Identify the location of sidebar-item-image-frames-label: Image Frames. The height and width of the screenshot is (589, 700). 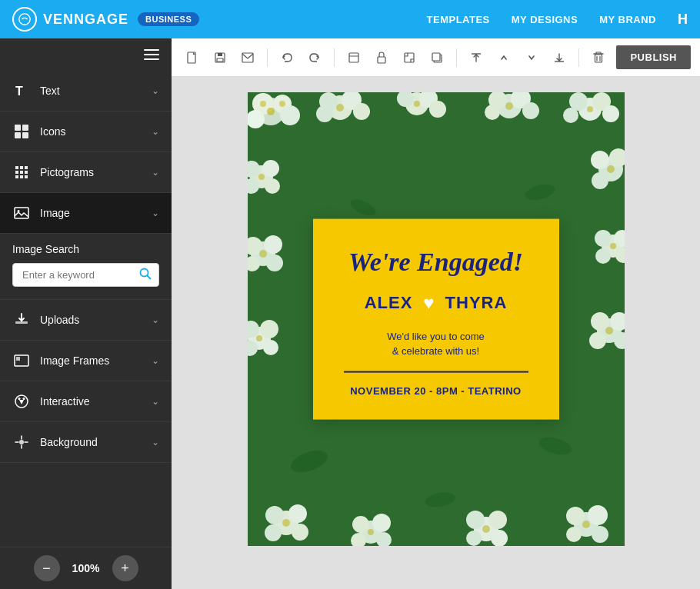
(95, 361).